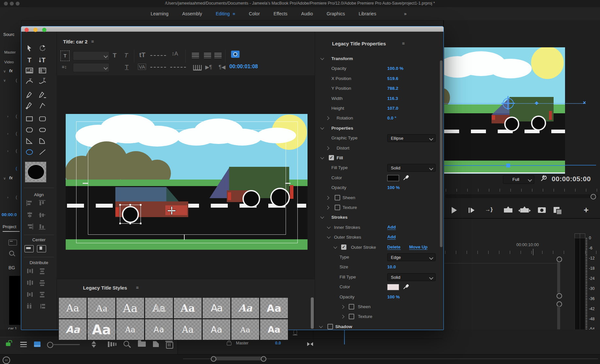 The image size is (600, 364). I want to click on baseline-shift-dashes, so click(178, 67).